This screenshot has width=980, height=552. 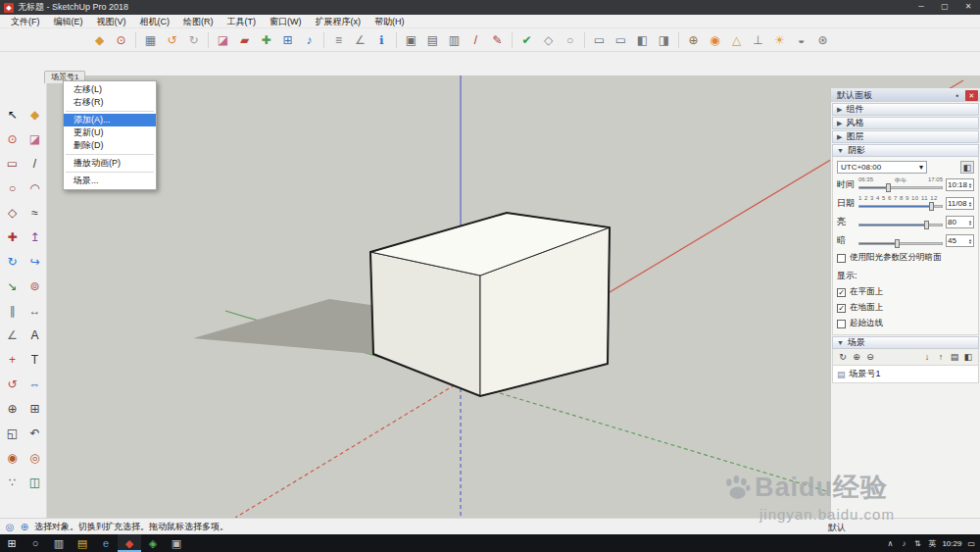 What do you see at coordinates (927, 357) in the screenshot?
I see `scene-move-down-icon: ↓` at bounding box center [927, 357].